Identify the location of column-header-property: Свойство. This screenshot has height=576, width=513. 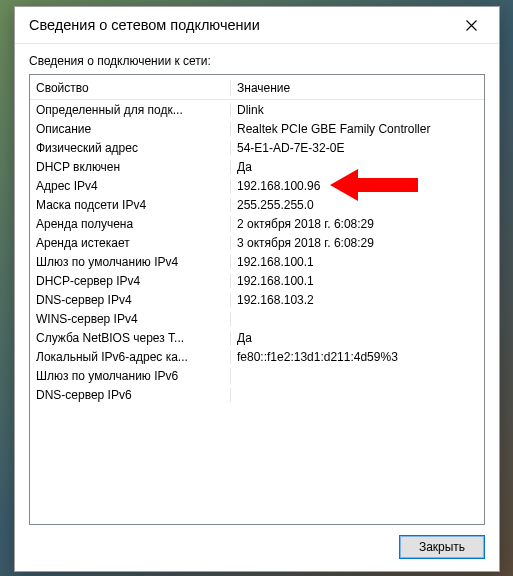
(130, 88).